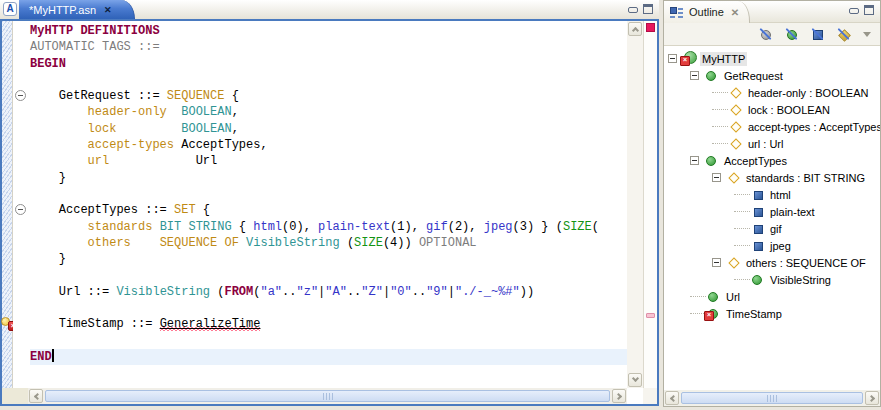 The height and width of the screenshot is (410, 881). I want to click on outline-item: html, so click(772, 194).